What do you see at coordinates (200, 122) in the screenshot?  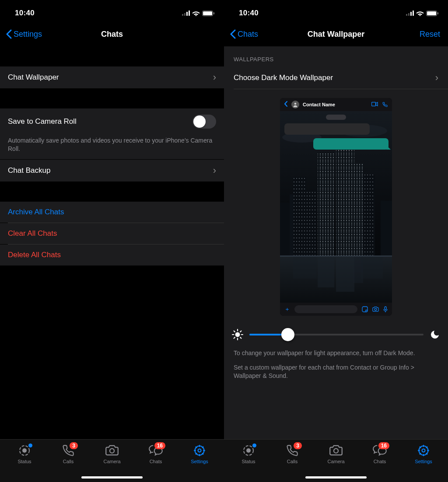 I see `toggle-knob` at bounding box center [200, 122].